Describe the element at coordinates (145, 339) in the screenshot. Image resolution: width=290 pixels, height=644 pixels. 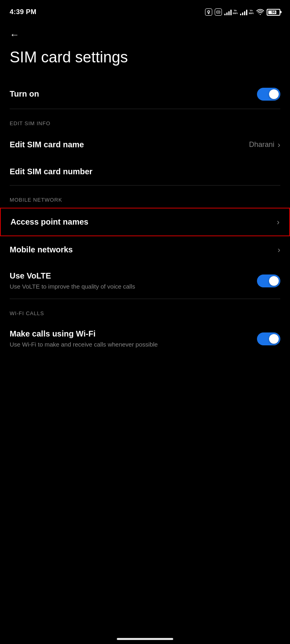
I see `wifi-calls-row: Make calls using Wi-Fi Use Wi-Fi to make…` at that location.